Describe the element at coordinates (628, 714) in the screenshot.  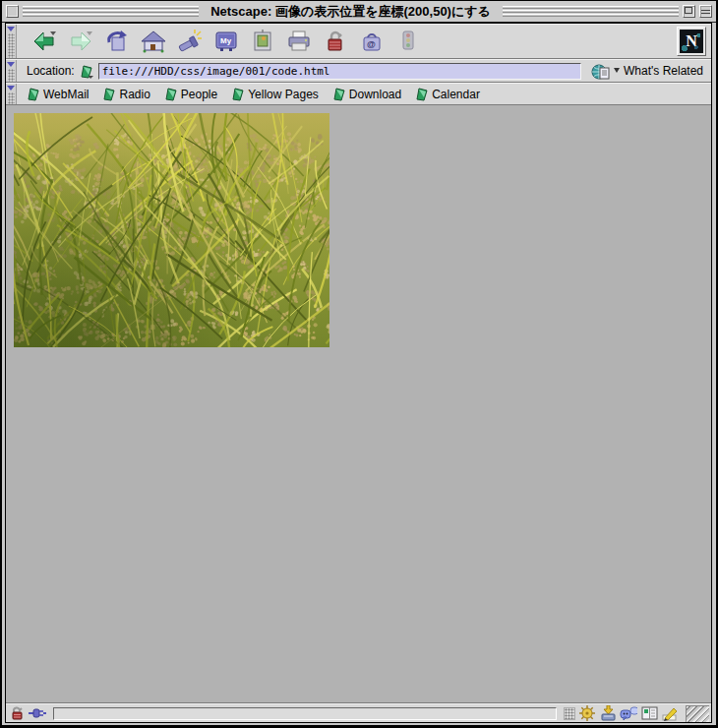
I see `instant-messenger-icon` at that location.